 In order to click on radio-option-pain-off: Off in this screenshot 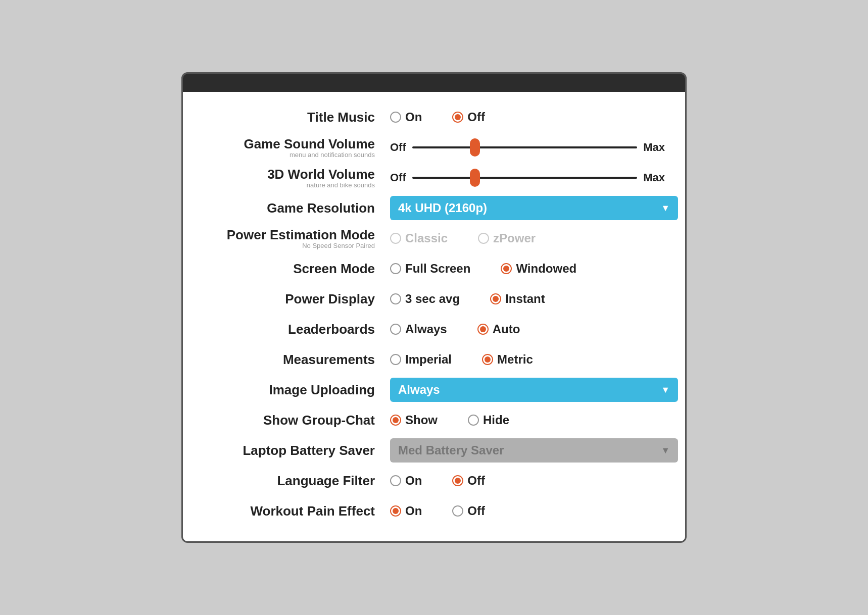, I will do `click(469, 511)`.